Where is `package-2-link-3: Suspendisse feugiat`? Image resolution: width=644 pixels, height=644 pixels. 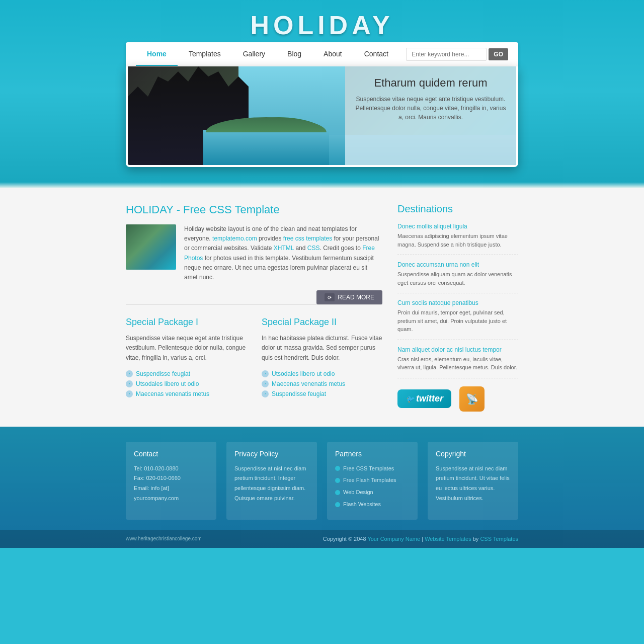
package-2-link-3: Suspendisse feugiat is located at coordinates (299, 394).